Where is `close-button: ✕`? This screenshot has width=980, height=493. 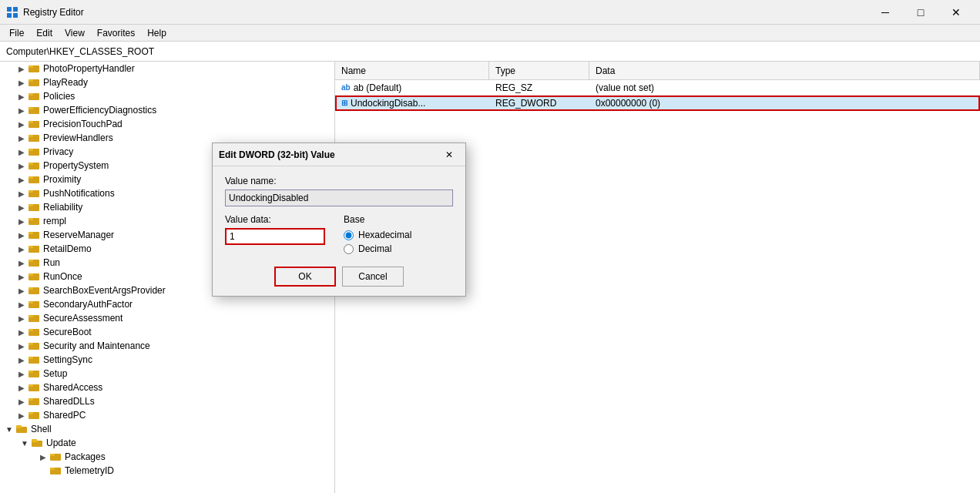 close-button: ✕ is located at coordinates (956, 12).